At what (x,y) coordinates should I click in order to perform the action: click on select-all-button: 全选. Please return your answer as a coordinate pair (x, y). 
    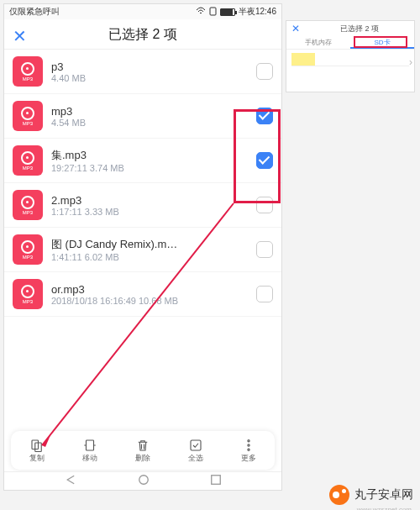
    Looking at the image, I should click on (196, 450).